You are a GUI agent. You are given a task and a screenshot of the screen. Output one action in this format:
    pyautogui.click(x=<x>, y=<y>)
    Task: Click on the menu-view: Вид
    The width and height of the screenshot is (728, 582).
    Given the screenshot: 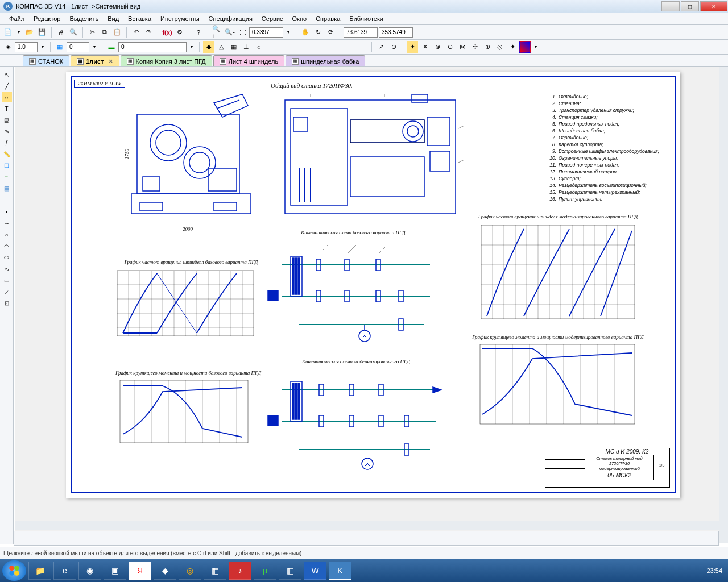 What is the action you would take?
    pyautogui.click(x=113, y=19)
    